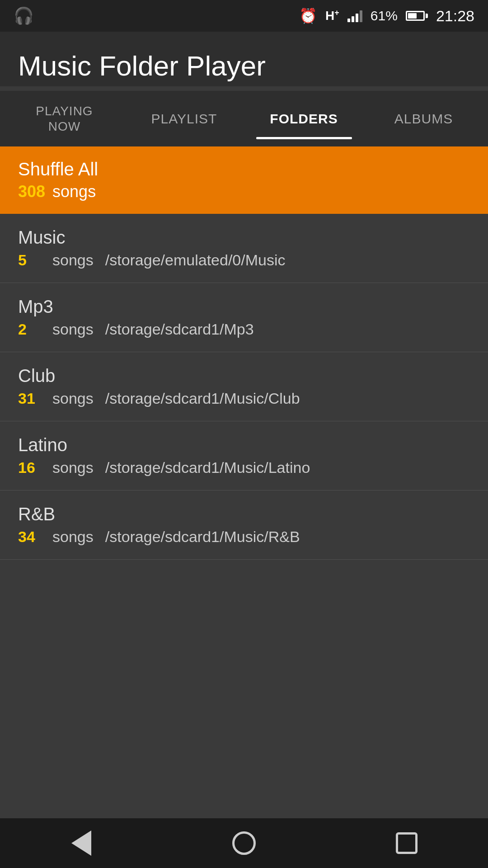 The width and height of the screenshot is (488, 868). Describe the element at coordinates (244, 317) in the screenshot. I see `folder-item-mp3: Mp3 2 songs /storage/sdcard1/Mp3` at that location.